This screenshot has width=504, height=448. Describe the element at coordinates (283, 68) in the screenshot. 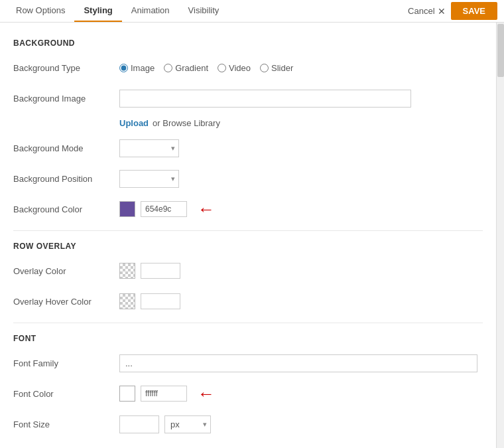

I see `radio-slider-label: Slider` at that location.